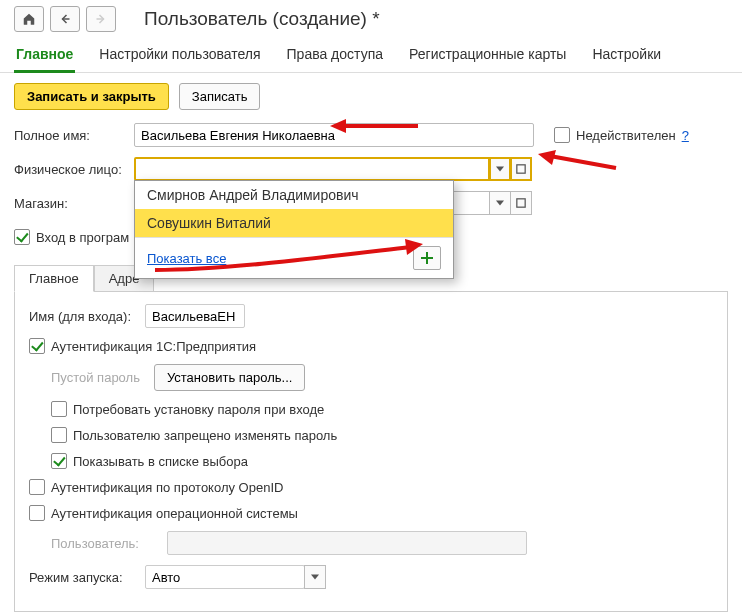 This screenshot has height=614, width=742. What do you see at coordinates (230, 378) in the screenshot?
I see `set-pwd-button: Установить пароль...` at bounding box center [230, 378].